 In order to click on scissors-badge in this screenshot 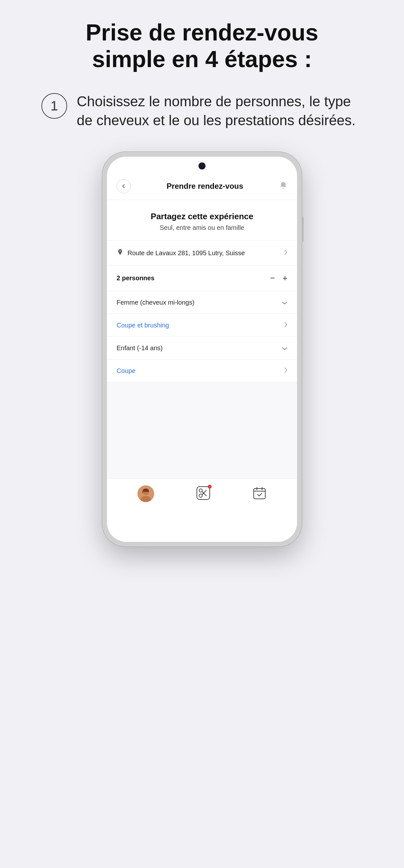, I will do `click(210, 487)`.